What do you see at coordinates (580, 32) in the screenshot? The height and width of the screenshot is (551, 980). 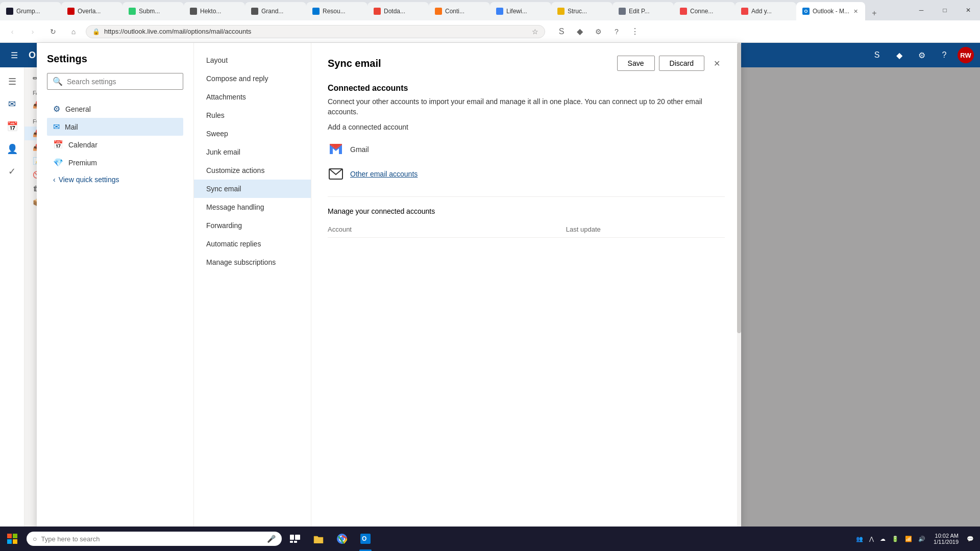 I see `gem-icon: ◆` at bounding box center [580, 32].